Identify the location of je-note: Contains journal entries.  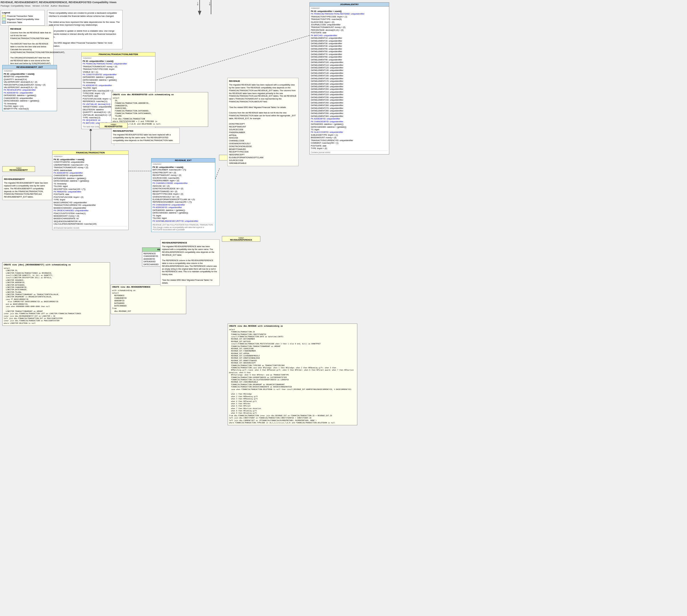
(349, 152).